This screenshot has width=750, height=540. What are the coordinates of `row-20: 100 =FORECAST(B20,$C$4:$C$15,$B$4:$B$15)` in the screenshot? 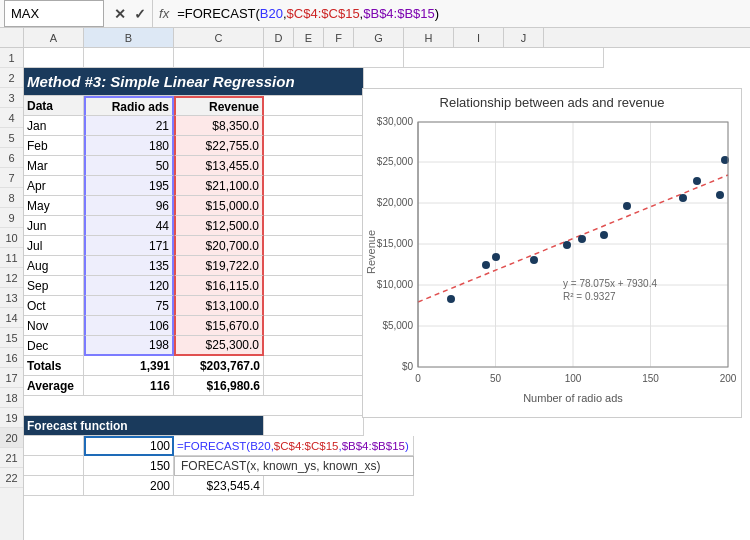 It's located at (387, 446).